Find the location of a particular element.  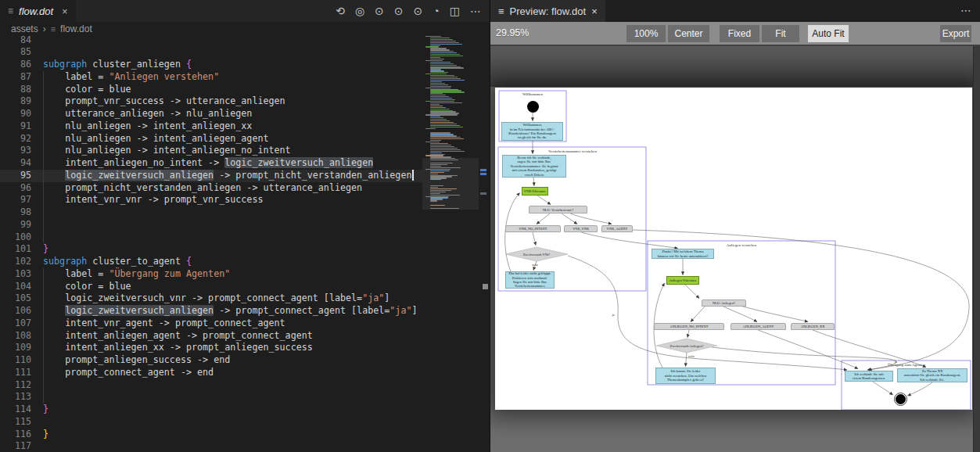

center-button: Center is located at coordinates (688, 34).